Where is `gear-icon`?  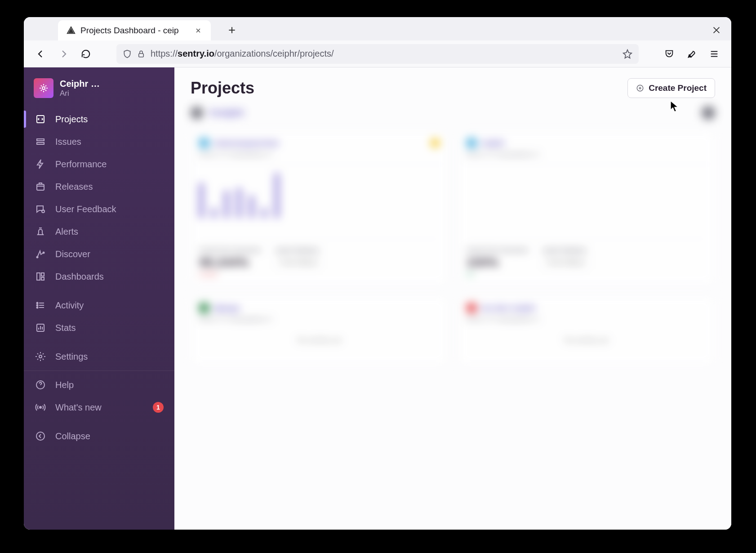
gear-icon is located at coordinates (40, 357).